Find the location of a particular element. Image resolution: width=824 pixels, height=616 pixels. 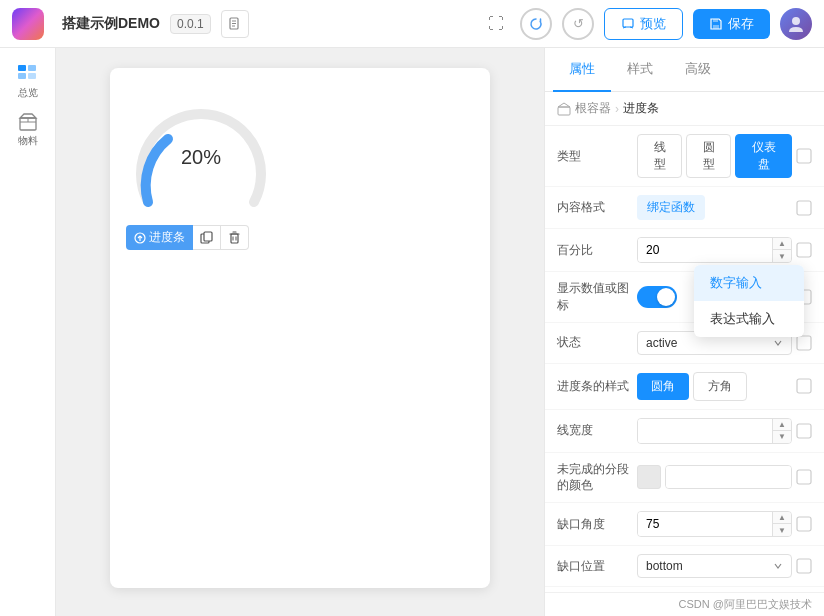

progress-circle-container: 20% is located at coordinates (201, 156).